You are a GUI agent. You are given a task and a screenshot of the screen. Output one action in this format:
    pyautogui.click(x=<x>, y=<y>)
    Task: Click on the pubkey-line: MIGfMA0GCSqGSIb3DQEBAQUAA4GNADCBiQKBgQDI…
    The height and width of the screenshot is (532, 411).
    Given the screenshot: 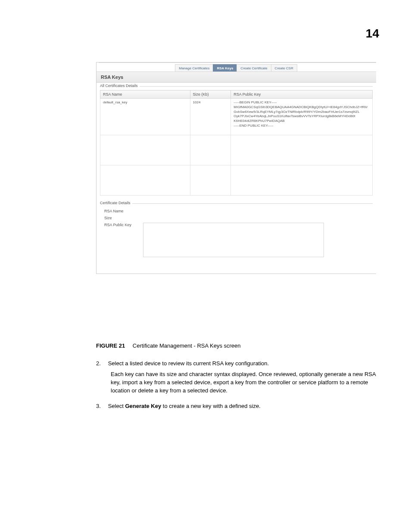 What is the action you would take?
    pyautogui.click(x=302, y=108)
    